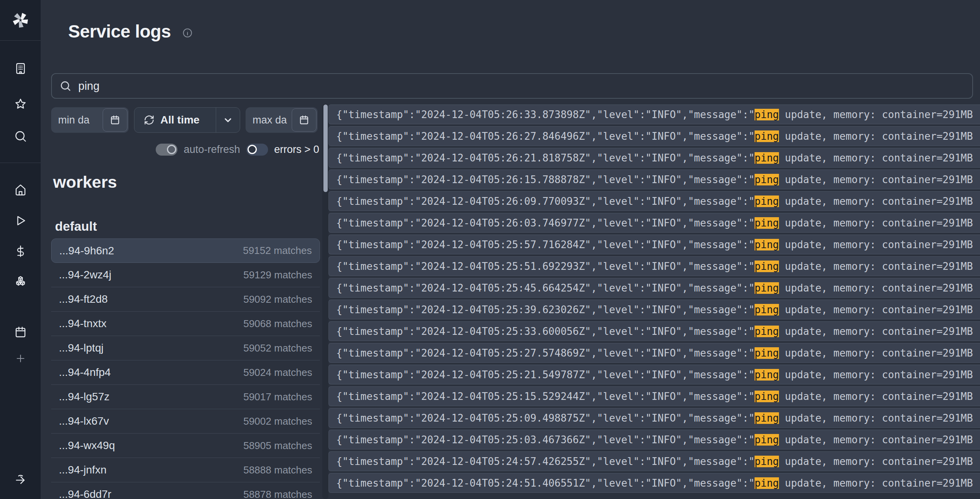 The image size is (980, 499). Describe the element at coordinates (186, 421) in the screenshot. I see `worker-row: ...94-lx67v 59002 matches` at that location.